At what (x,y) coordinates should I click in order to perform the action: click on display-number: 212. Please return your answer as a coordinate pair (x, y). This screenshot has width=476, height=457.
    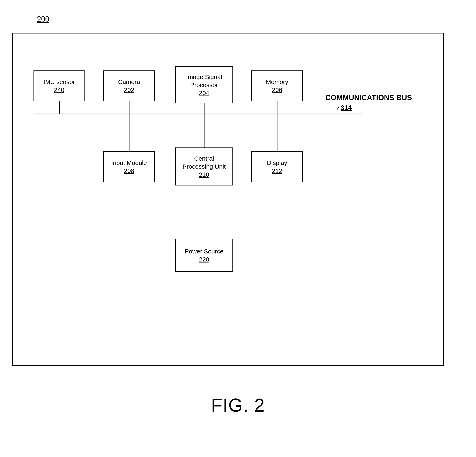
    Looking at the image, I should click on (277, 171).